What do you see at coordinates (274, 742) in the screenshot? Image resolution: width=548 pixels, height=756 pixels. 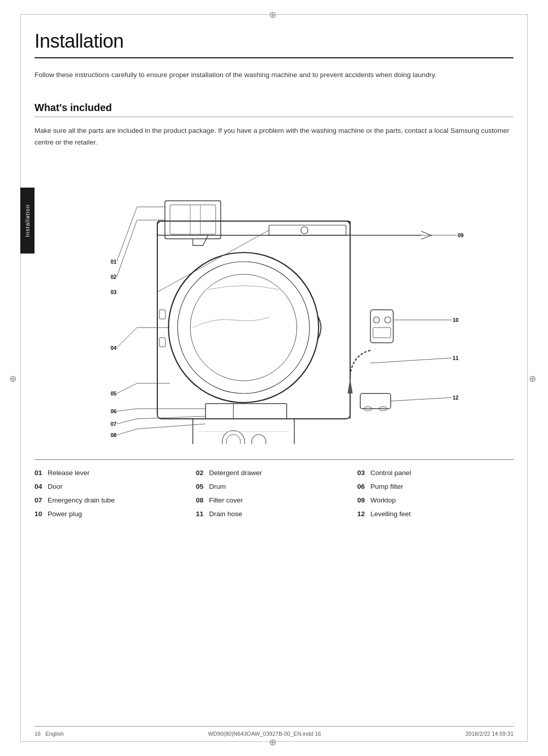 I see `reg-mark-bottom` at bounding box center [274, 742].